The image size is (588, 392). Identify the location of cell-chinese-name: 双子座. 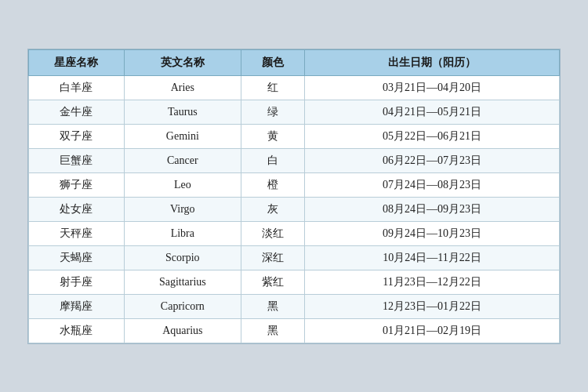
(77, 136).